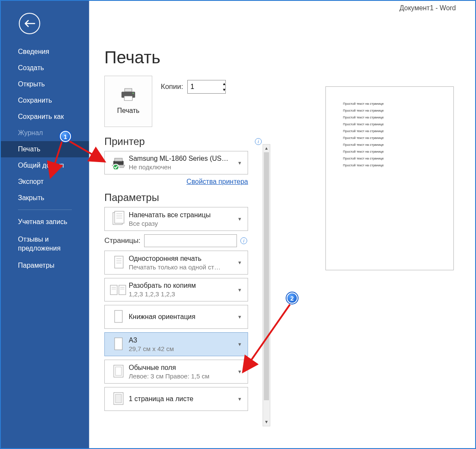 This screenshot has width=476, height=449. I want to click on setting-dropdown-3: Книжная ориентация▼, so click(176, 317).